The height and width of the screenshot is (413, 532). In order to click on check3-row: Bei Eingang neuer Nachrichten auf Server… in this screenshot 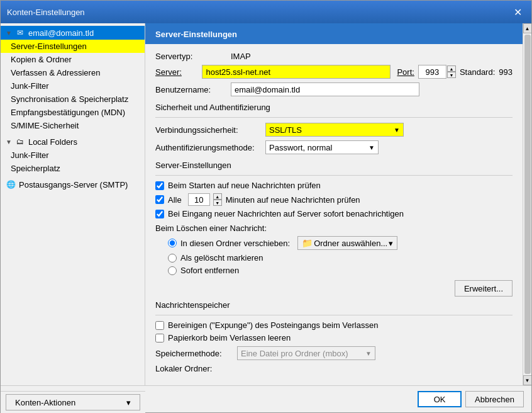, I will do `click(334, 214)`.